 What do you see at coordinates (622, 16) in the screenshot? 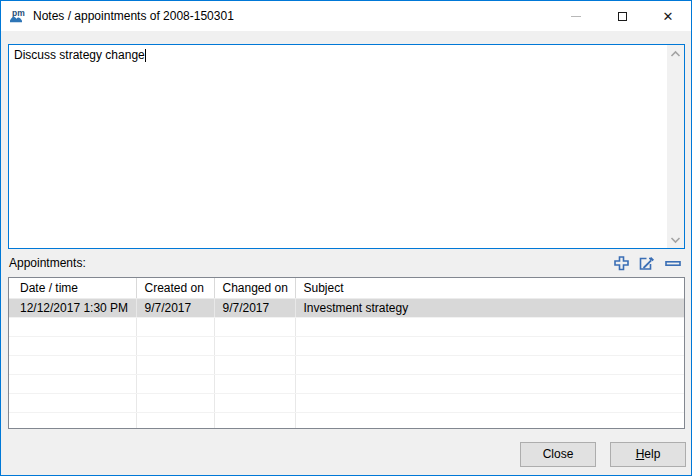
I see `maximize-button` at bounding box center [622, 16].